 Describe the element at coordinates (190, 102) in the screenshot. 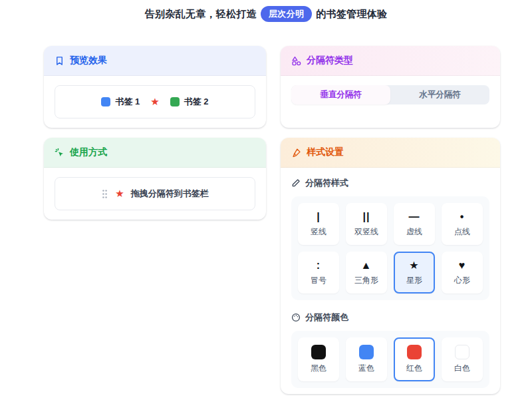

I see `bookmark-chip-2: 书签 2` at that location.